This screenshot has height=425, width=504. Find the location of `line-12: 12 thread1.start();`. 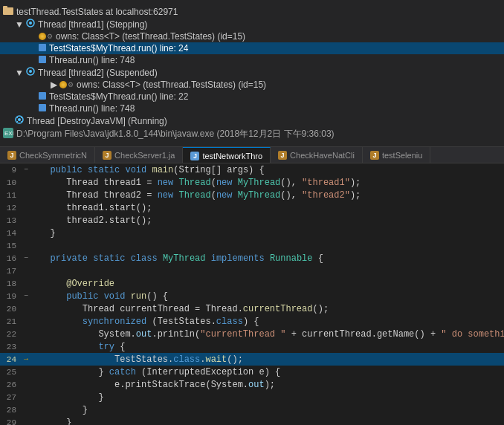

line-12: 12 thread1.start(); is located at coordinates (252, 208).